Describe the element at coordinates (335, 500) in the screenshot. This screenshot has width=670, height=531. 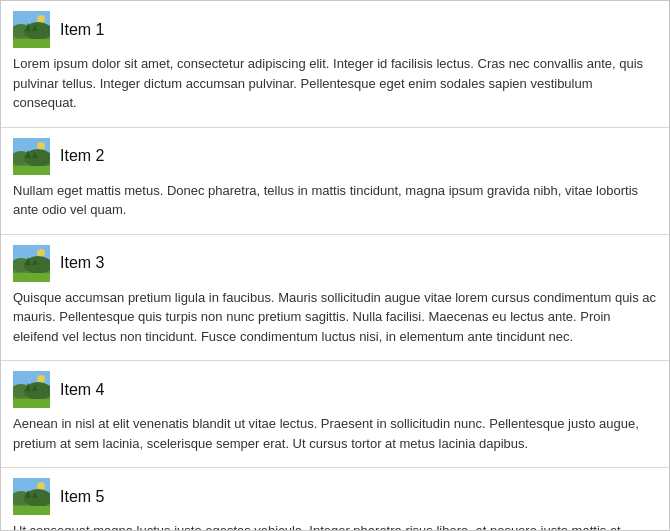
I see `list-item: Item 5Ut consequat magna luctus justo eg…` at that location.